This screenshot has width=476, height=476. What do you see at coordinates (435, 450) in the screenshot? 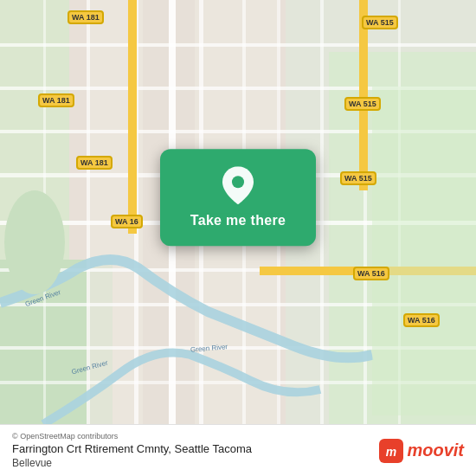
I see `moovit-label: moovit` at bounding box center [435, 450].